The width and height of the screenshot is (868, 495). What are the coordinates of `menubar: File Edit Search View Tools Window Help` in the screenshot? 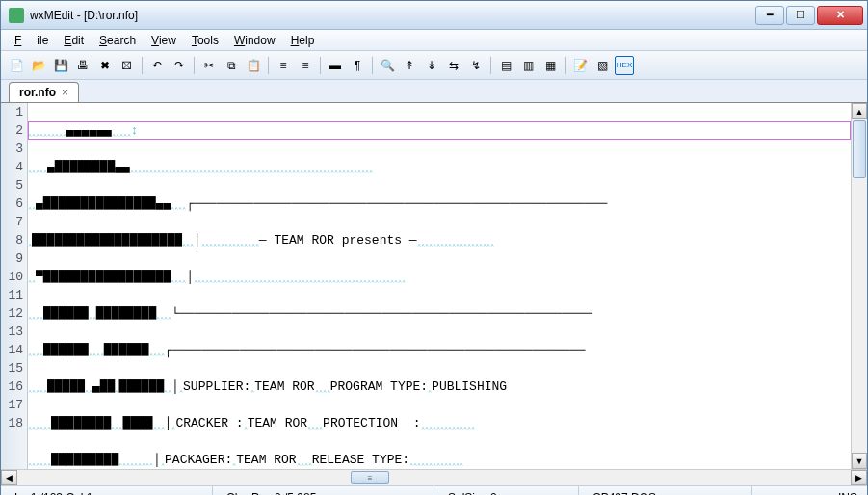 It's located at (434, 40).